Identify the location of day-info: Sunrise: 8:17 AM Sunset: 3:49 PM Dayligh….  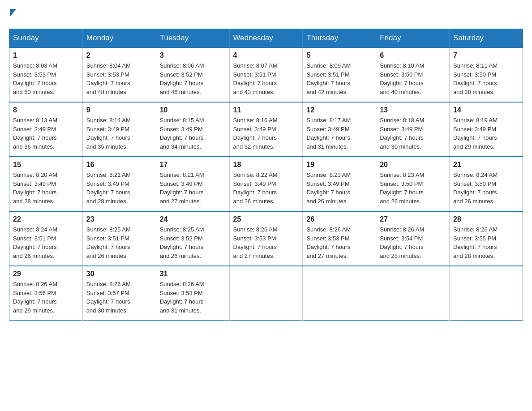
(339, 133).